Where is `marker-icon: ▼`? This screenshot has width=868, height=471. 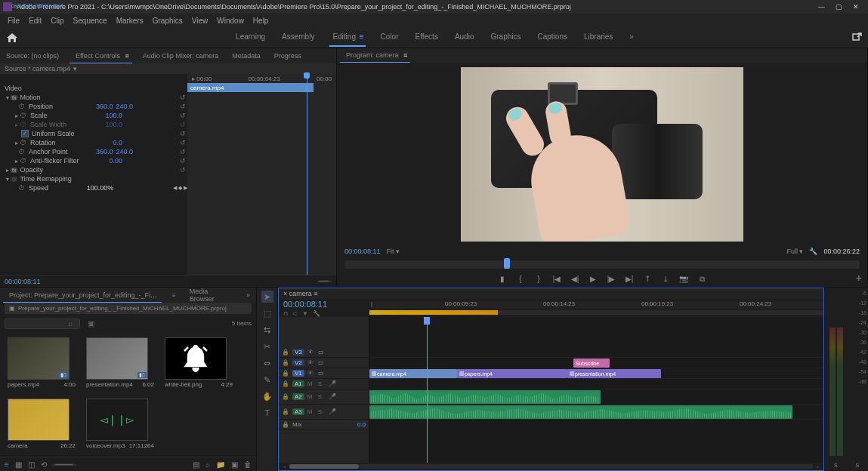 marker-icon: ▼ is located at coordinates (305, 314).